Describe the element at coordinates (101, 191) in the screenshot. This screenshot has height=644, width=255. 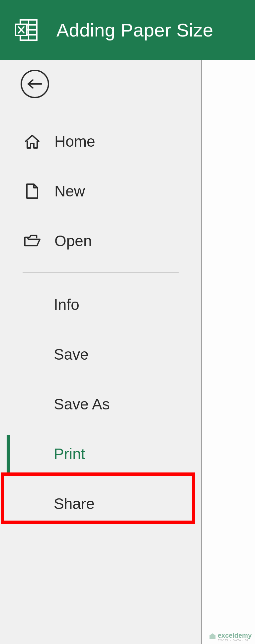
I see `nav-new: New` at that location.